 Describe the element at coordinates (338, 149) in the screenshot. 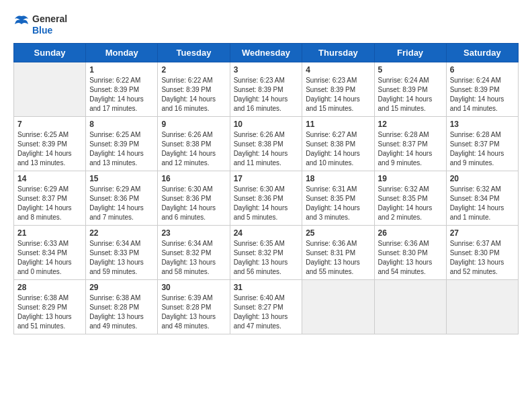

I see `day-info: Sunrise: 6:27 AM Sunset: 8:38 PM Dayligh…` at that location.